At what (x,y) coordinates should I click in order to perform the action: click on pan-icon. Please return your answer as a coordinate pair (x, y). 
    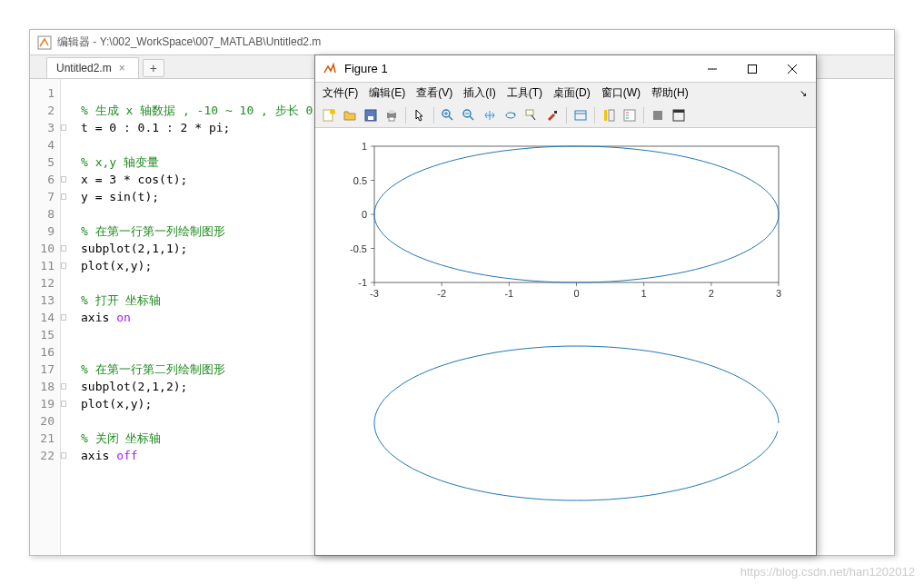
    Looking at the image, I should click on (490, 115).